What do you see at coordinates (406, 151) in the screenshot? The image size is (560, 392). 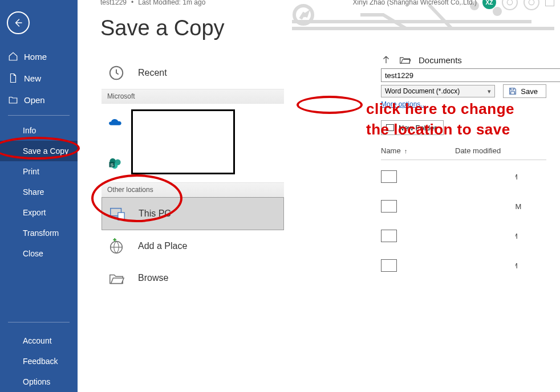 I see `sort-arrow-icon: ↑` at bounding box center [406, 151].